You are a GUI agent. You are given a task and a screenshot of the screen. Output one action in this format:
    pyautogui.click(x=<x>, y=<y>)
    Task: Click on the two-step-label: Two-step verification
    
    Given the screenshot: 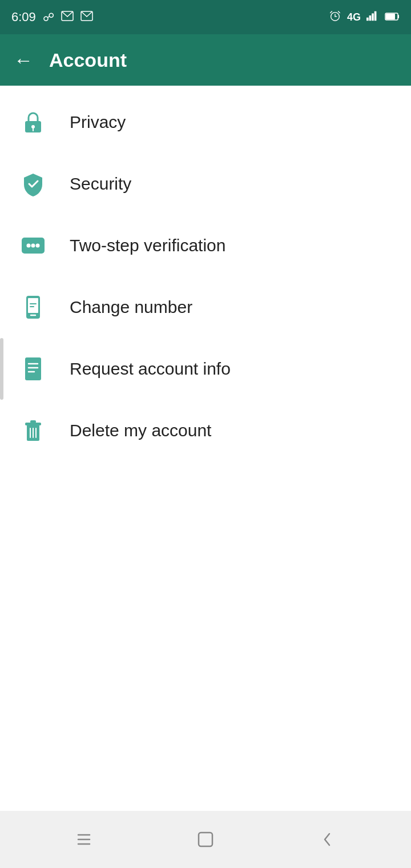 What is the action you would take?
    pyautogui.click(x=147, y=246)
    